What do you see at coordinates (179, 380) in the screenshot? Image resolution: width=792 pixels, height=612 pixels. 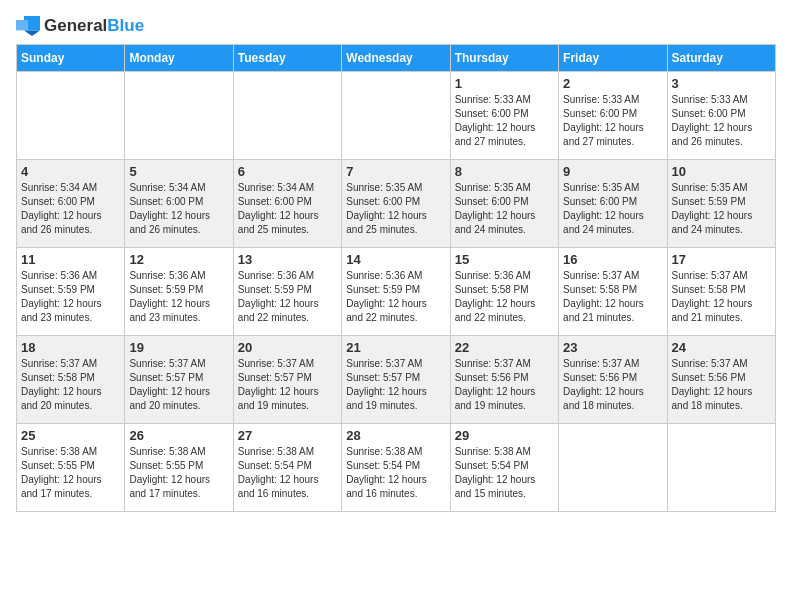 I see `day-cell: 19Sunrise: 5:37 AM Sunset: 5:57 PM Dayli…` at bounding box center [179, 380].